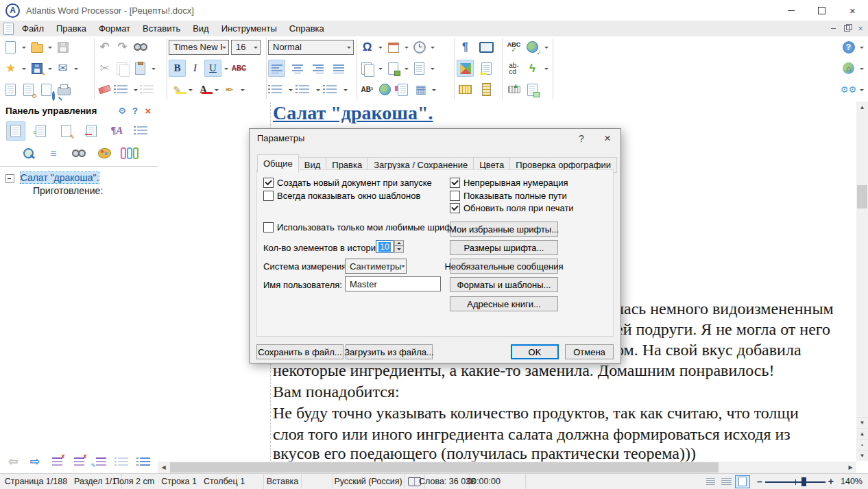 This screenshot has height=489, width=868. I want to click on favorites-dropdown, so click(23, 69).